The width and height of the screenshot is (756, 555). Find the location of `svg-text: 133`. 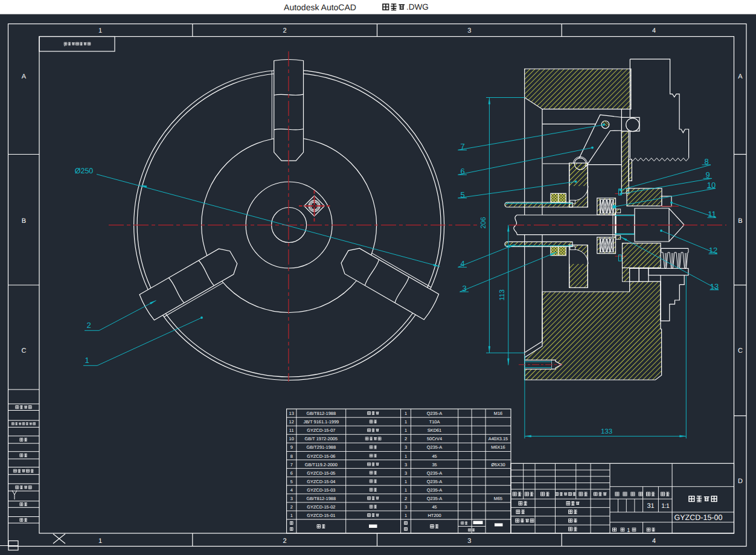

svg-text: 133 is located at coordinates (606, 432).